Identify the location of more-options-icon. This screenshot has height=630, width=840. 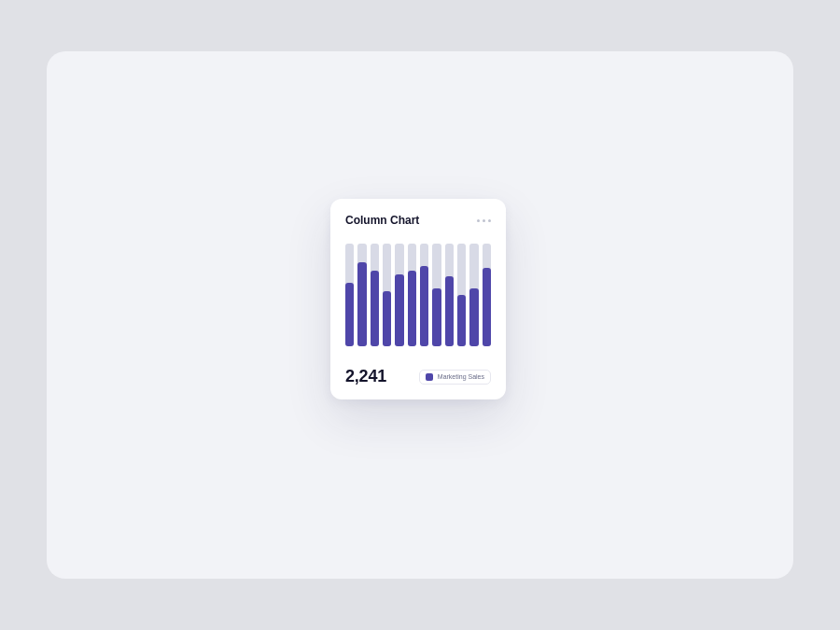
(483, 220).